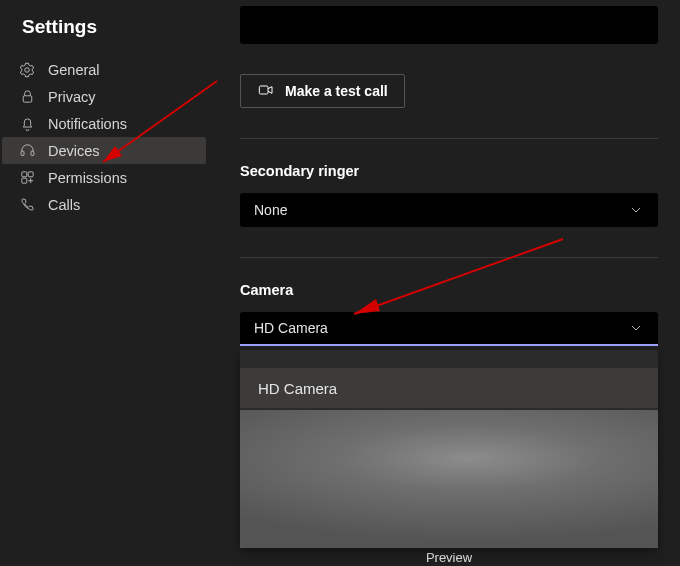 The width and height of the screenshot is (680, 566). I want to click on sidebar-item-label: Notifications, so click(88, 124).